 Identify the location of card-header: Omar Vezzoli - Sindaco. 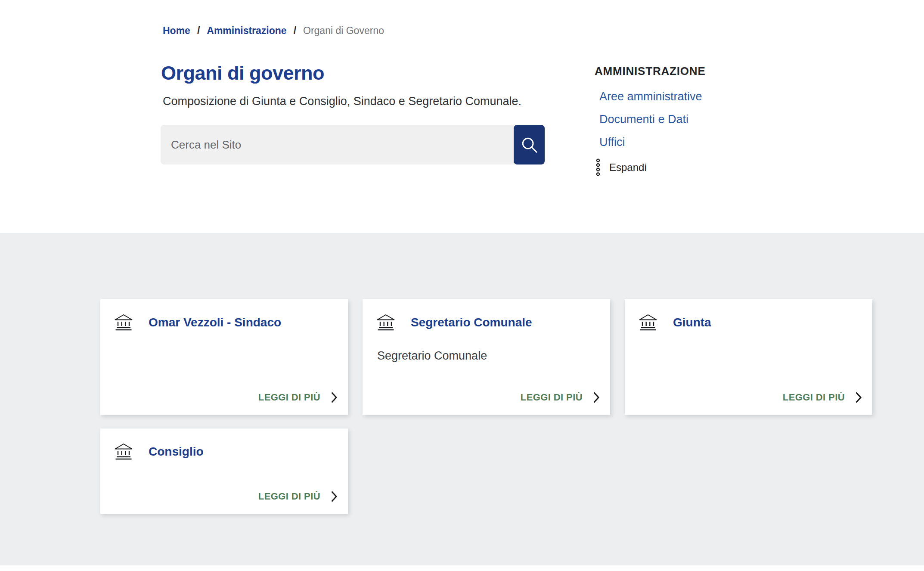
(226, 323).